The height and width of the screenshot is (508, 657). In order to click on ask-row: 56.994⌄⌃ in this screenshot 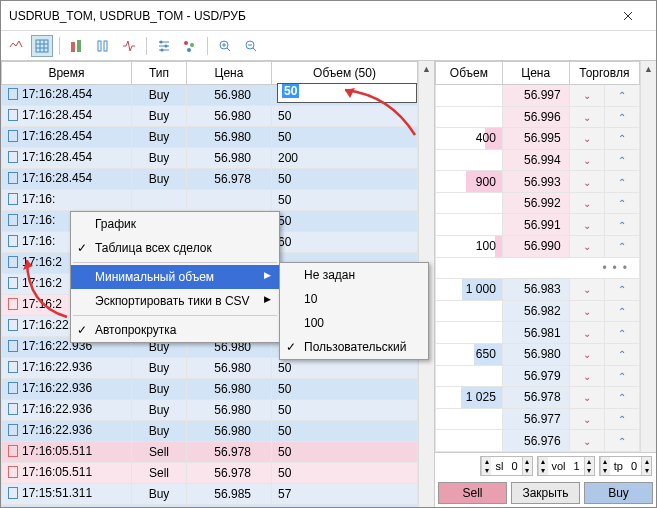, I will do `click(538, 160)`.